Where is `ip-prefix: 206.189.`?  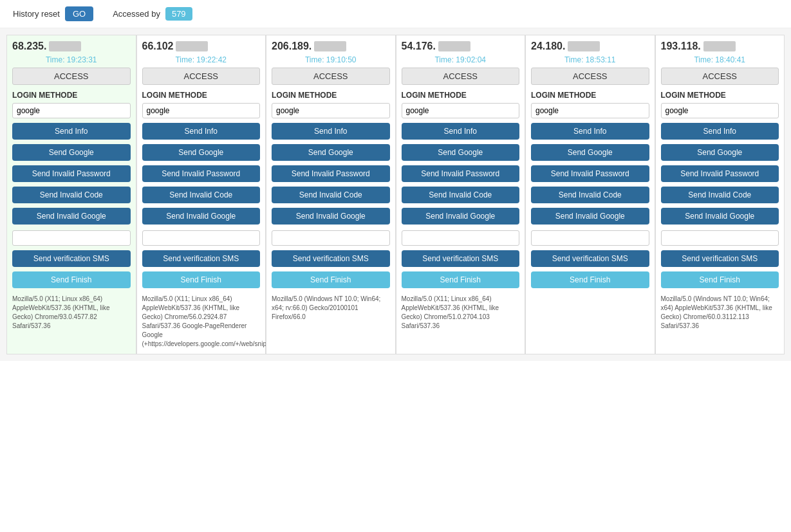
ip-prefix: 206.189. is located at coordinates (292, 46).